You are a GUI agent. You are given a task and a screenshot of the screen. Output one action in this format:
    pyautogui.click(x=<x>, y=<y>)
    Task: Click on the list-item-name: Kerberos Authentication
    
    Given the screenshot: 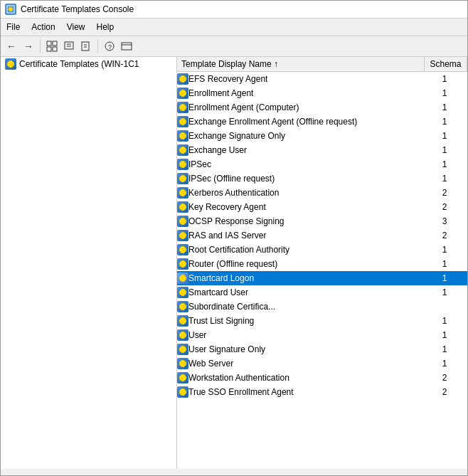 What is the action you would take?
    pyautogui.click(x=307, y=193)
    